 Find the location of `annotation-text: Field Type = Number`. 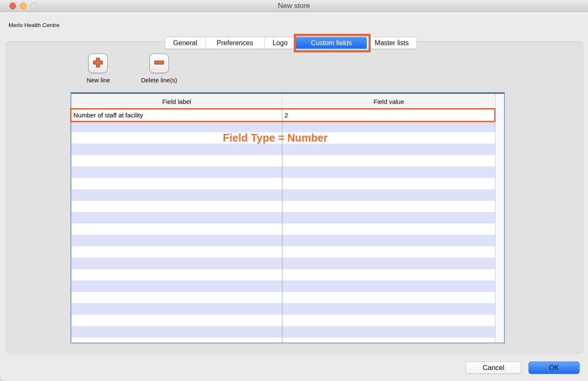

annotation-text: Field Type = Number is located at coordinates (275, 138).